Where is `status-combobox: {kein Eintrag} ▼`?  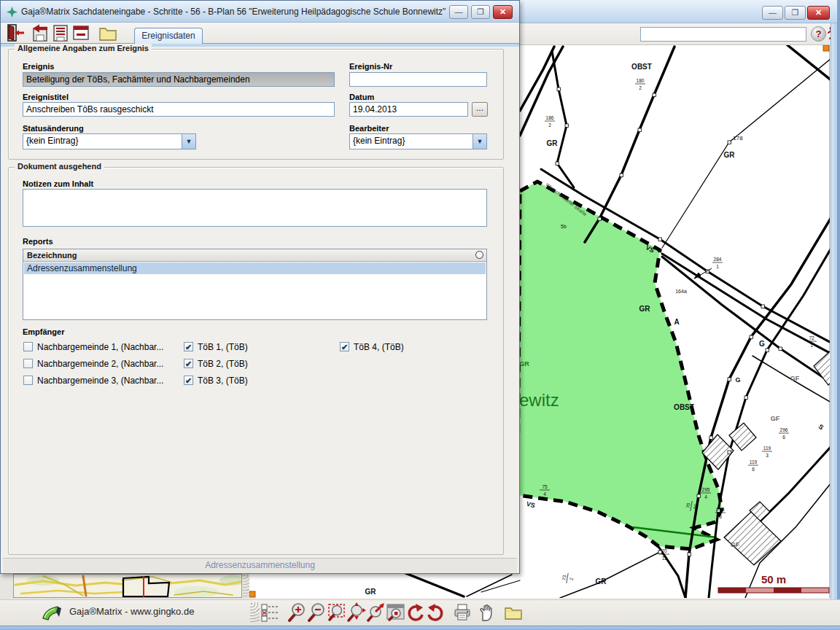 status-combobox: {kein Eintrag} ▼ is located at coordinates (109, 141).